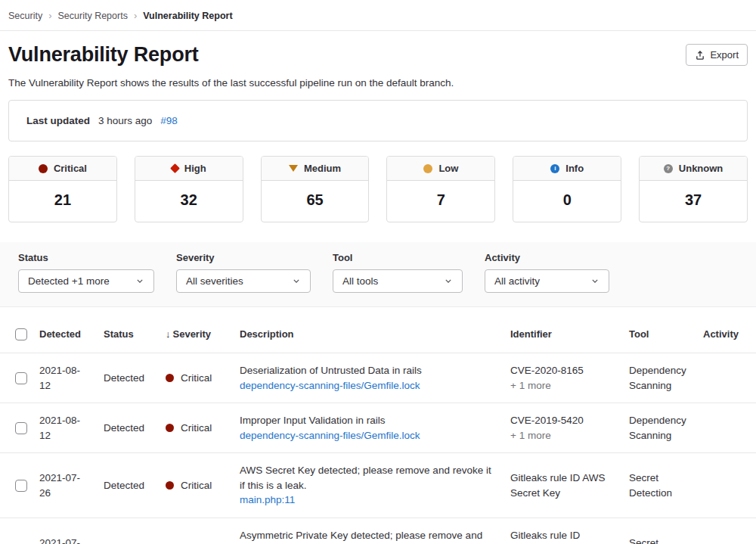 The image size is (756, 544). What do you see at coordinates (26, 16) in the screenshot?
I see `breadcrumb-item-security: Security` at bounding box center [26, 16].